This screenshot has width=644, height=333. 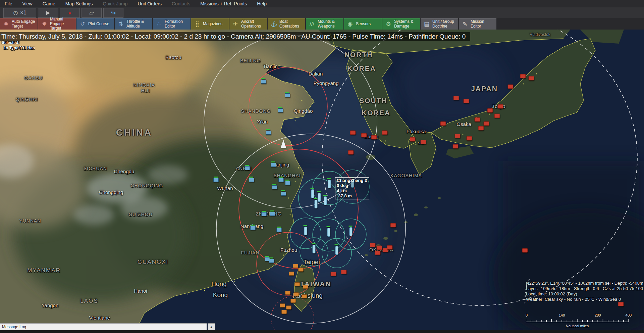 I want to click on formation-editor-button: ∴Formation Editor, so click(x=172, y=24).